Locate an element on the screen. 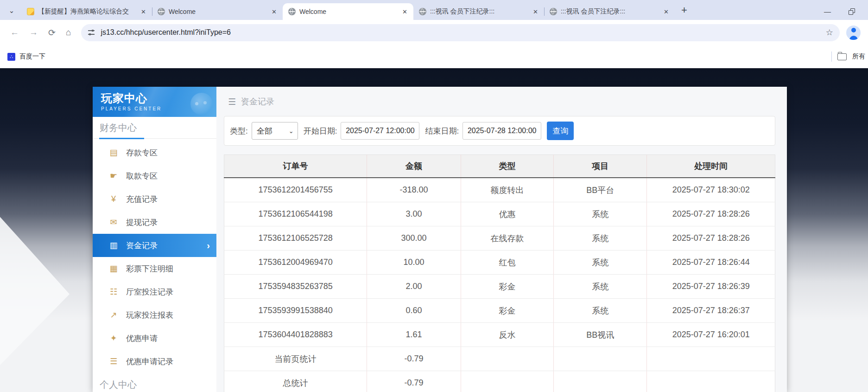 This screenshot has height=392, width=868. tab-title: Welcome is located at coordinates (217, 12).